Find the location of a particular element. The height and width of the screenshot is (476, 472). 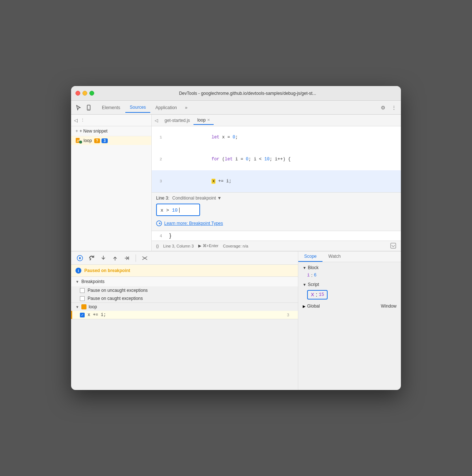

scope-script-header: ▼ Script is located at coordinates (350, 285).